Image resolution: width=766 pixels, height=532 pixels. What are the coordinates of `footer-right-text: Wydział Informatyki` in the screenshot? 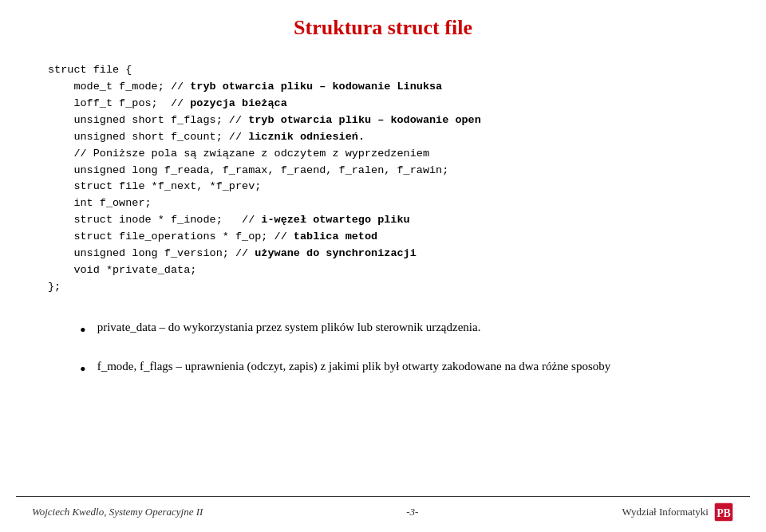 It's located at (665, 512).